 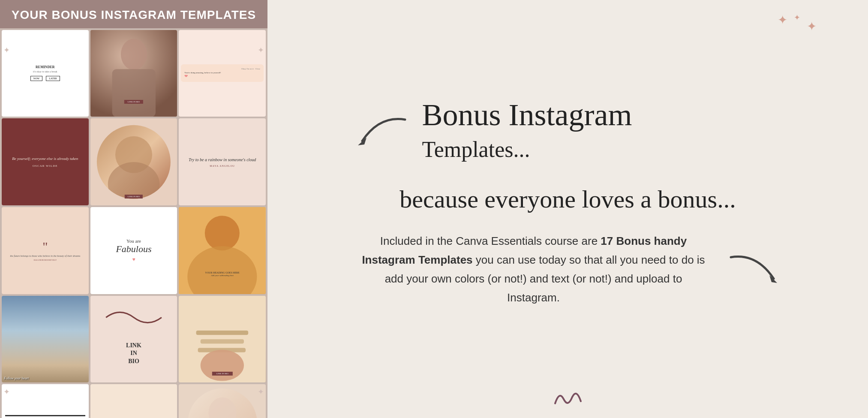 I want to click on title-arrow-section: Bonus Instagram Templates..., so click(x=568, y=137).